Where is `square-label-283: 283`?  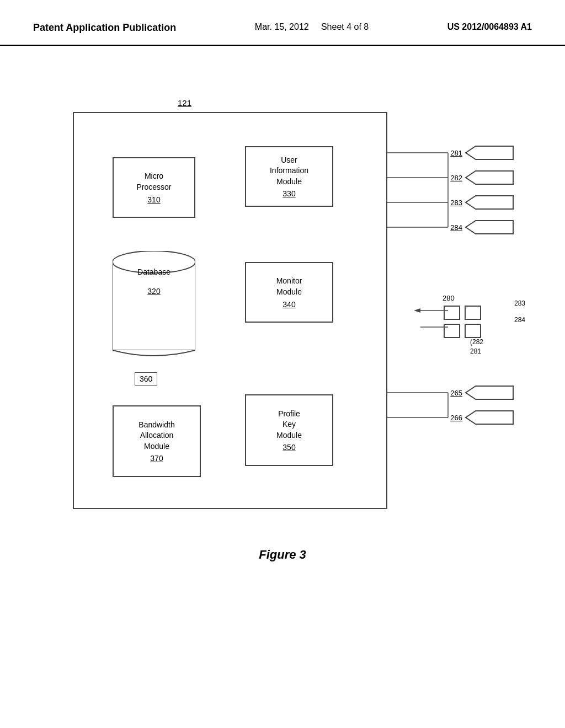 square-label-283: 283 is located at coordinates (520, 303).